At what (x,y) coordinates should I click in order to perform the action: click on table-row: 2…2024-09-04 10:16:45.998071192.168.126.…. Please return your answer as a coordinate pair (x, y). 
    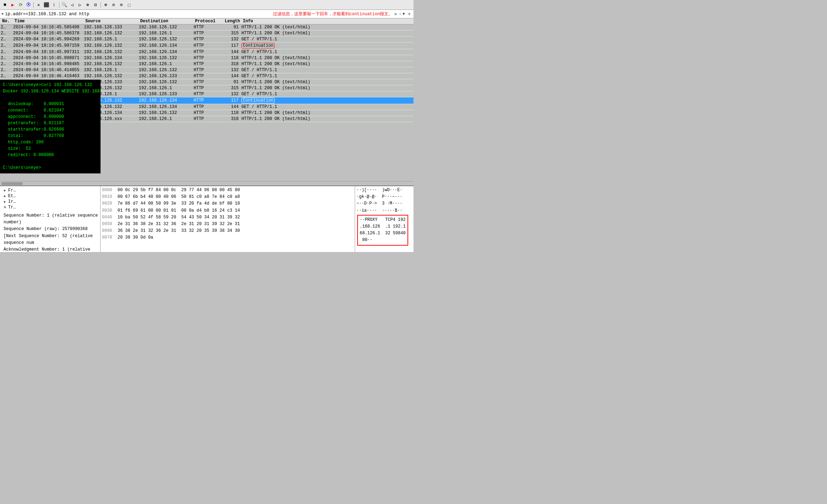
    Looking at the image, I should click on (207, 58).